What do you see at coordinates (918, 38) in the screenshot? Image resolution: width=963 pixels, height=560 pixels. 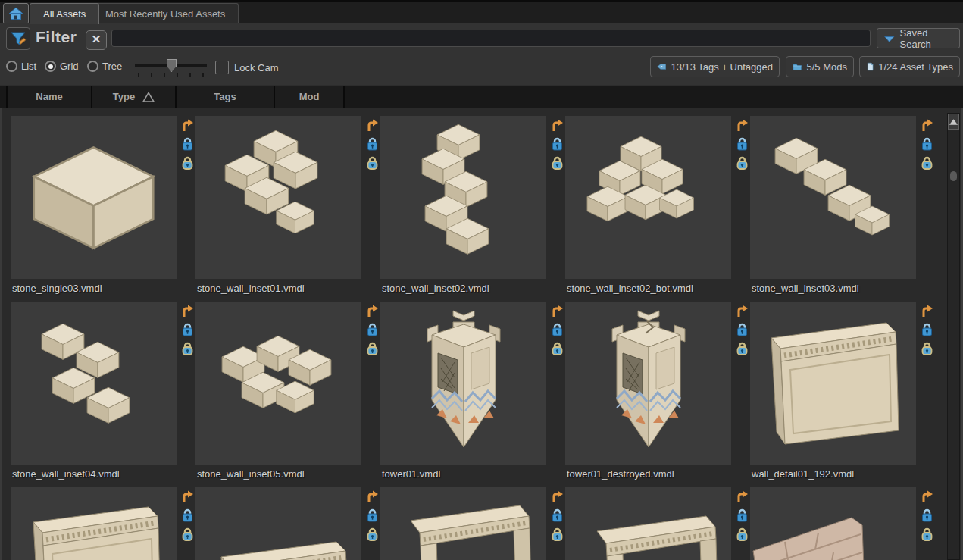 I see `saved-search-button: Saved Search` at bounding box center [918, 38].